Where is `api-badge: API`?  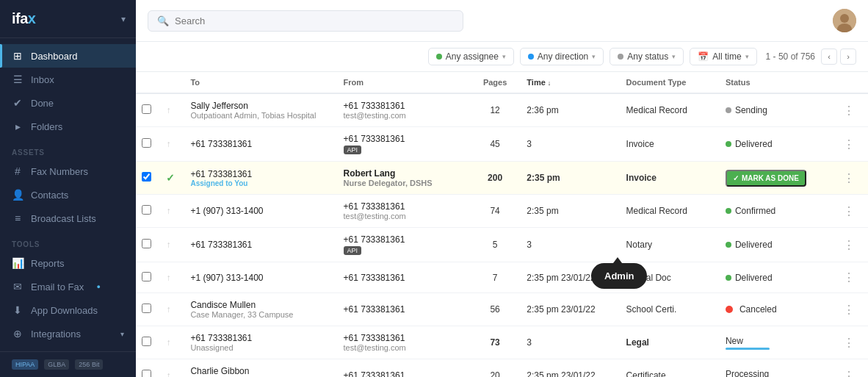
api-badge: API is located at coordinates (352, 150).